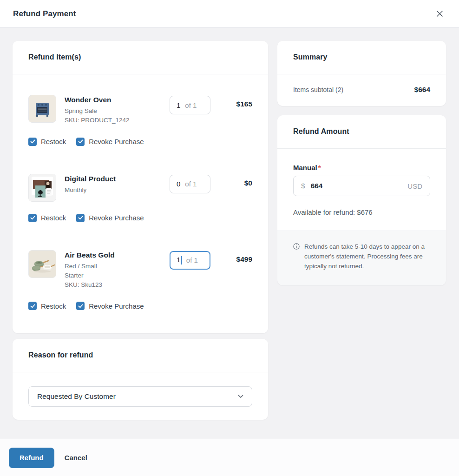  I want to click on refund-item-digital-product: Digital Product Monthly 0 of 1 $0, so click(140, 198).